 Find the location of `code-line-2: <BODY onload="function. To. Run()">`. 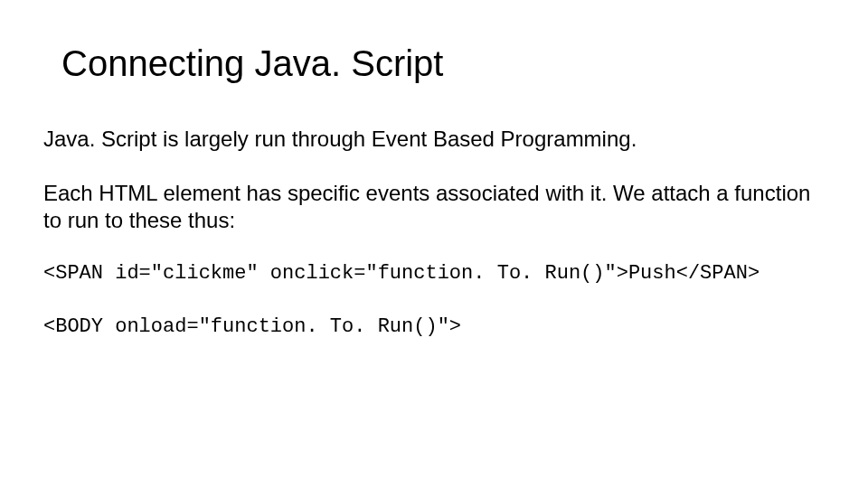

code-line-2: <BODY onload="function. To. Run()"> is located at coordinates (434, 327).